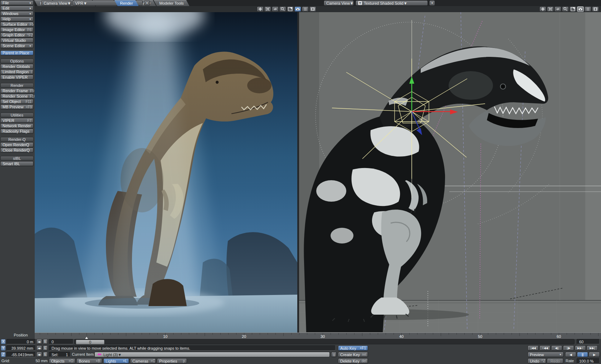 The height and width of the screenshot is (364, 601). Describe the element at coordinates (17, 102) in the screenshot. I see `sidebar-item-sel-object: Sel ObjectF11` at that location.